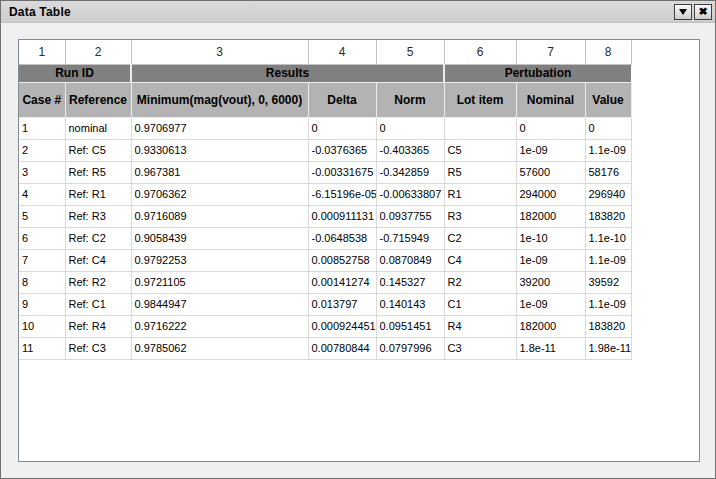 The height and width of the screenshot is (479, 716). Describe the element at coordinates (410, 304) in the screenshot. I see `table-cell: 0.140143` at that location.